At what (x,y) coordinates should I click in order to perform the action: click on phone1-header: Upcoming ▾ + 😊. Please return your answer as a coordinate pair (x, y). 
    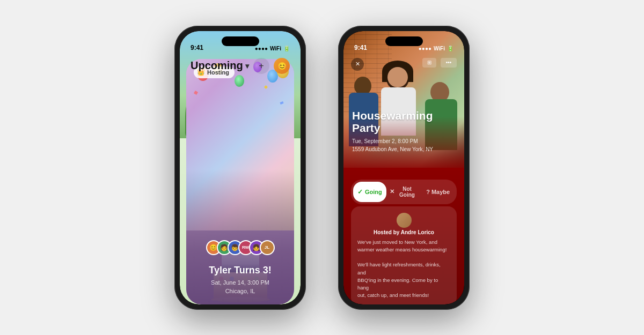
    Looking at the image, I should click on (240, 66).